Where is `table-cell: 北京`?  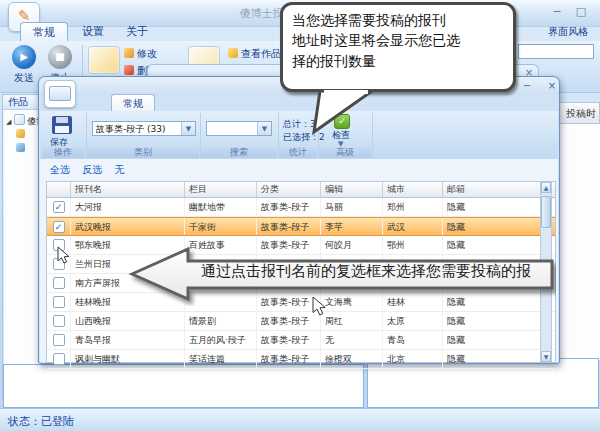
table-cell: 北京 is located at coordinates (413, 359).